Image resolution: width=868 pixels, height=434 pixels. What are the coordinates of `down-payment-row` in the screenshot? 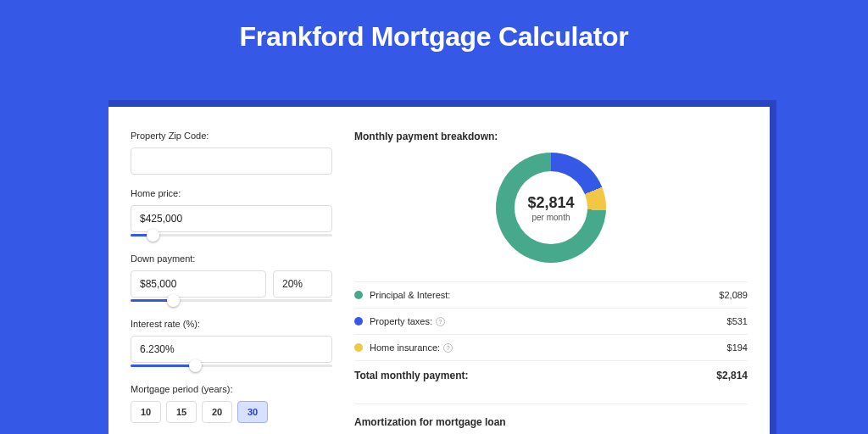 It's located at (231, 284).